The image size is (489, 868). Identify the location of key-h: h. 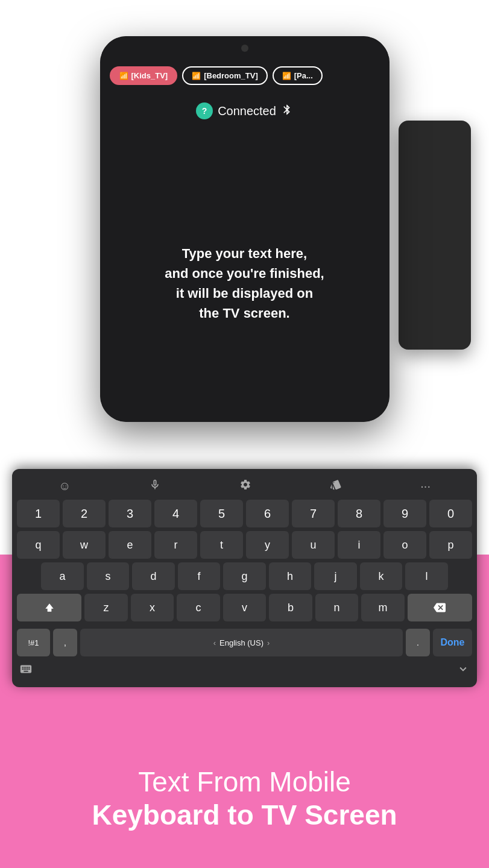
(291, 576).